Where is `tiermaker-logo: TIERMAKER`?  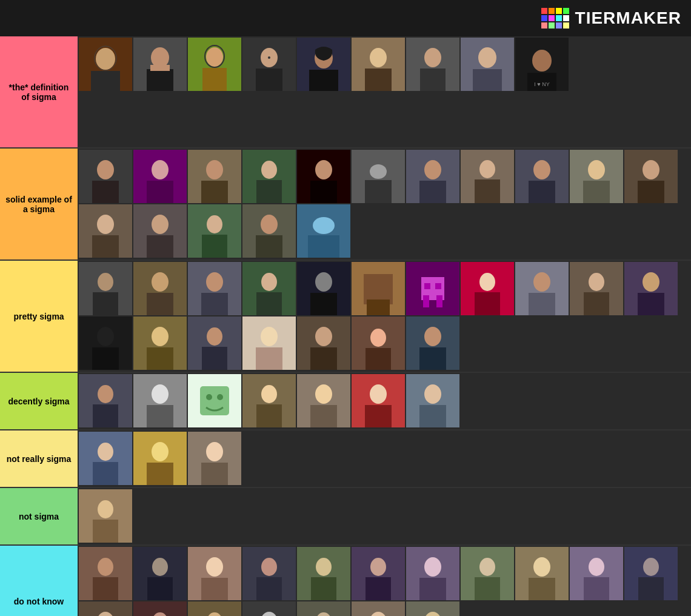 tiermaker-logo: TIERMAKER is located at coordinates (611, 18).